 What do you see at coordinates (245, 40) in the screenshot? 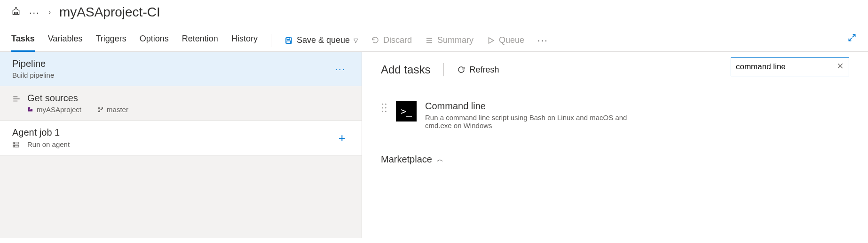
I see `tab-history: History` at bounding box center [245, 40].